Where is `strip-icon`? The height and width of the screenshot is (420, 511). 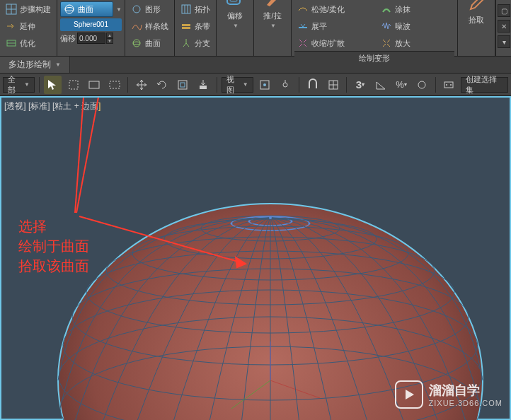 strip-icon is located at coordinates (186, 26).